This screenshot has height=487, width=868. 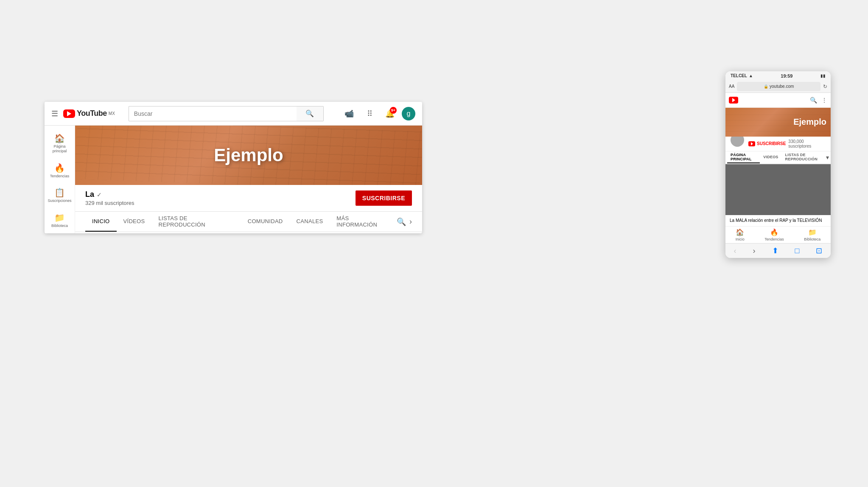 What do you see at coordinates (770, 157) in the screenshot?
I see `mobile-tab-videos: VIDEOS` at bounding box center [770, 157].